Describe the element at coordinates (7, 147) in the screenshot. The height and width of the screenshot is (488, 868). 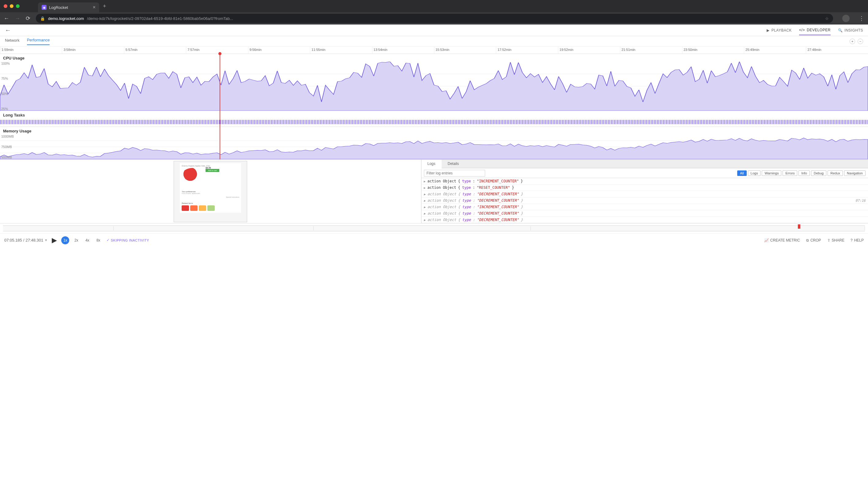
I see `memory-y-axis-labels: 1000MB750MB500MB` at that location.